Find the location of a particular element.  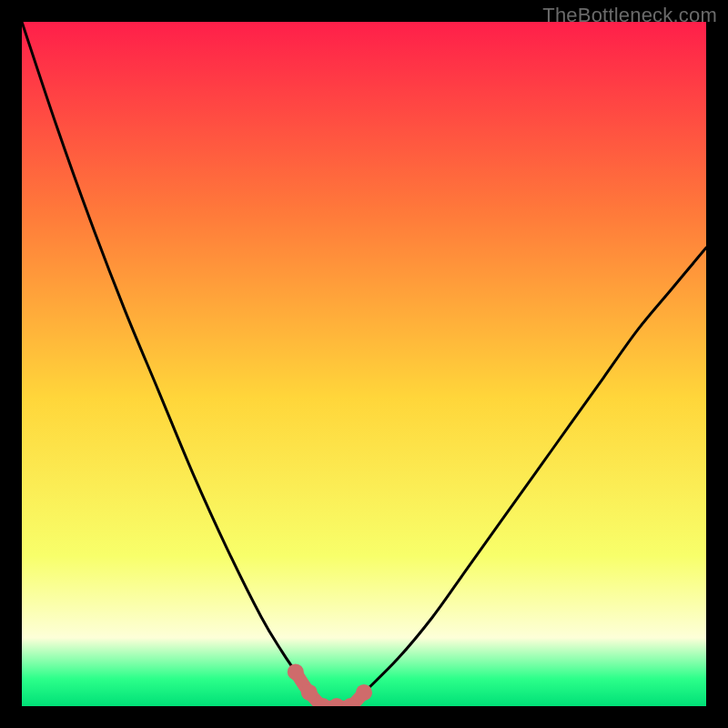

watermark-label: TheBottleneck.com is located at coordinates (630, 15).